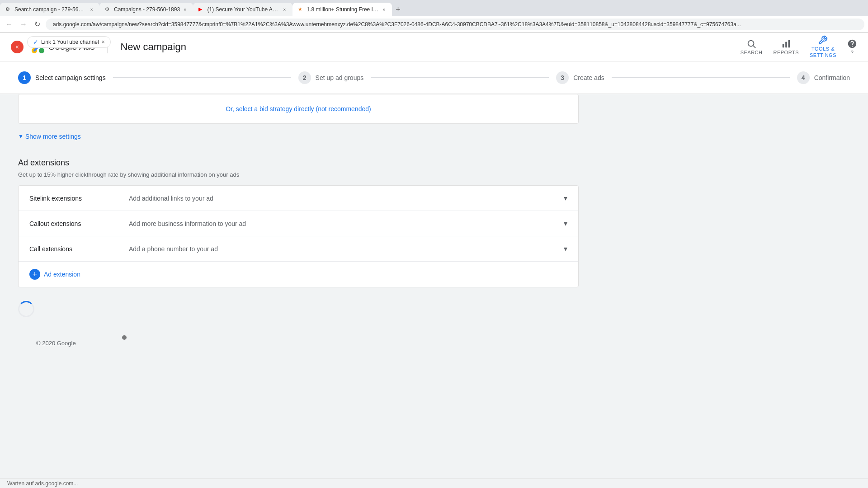 This screenshot has width=868, height=488. I want to click on show-more-row: ▼ Show more settings, so click(298, 136).